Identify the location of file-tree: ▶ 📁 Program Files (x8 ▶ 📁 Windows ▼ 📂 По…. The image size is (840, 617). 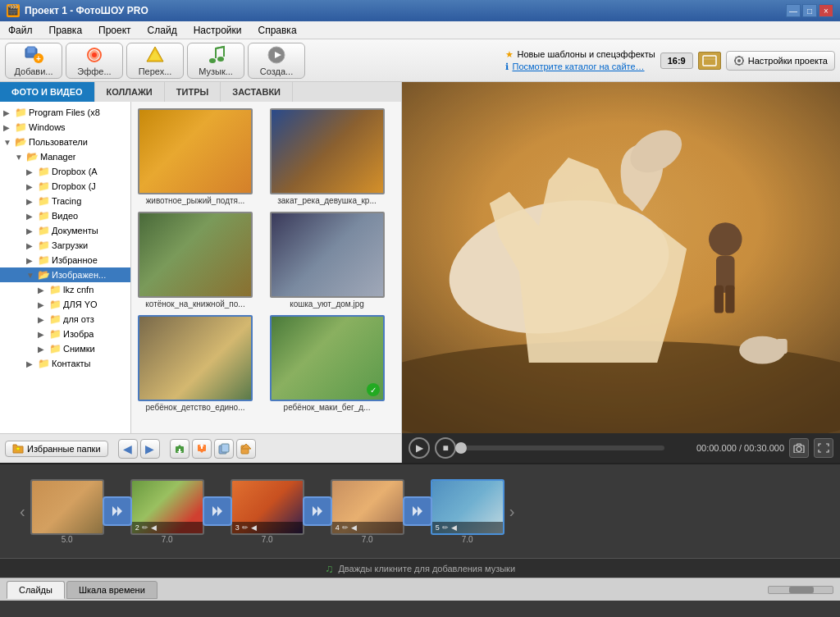
(66, 267).